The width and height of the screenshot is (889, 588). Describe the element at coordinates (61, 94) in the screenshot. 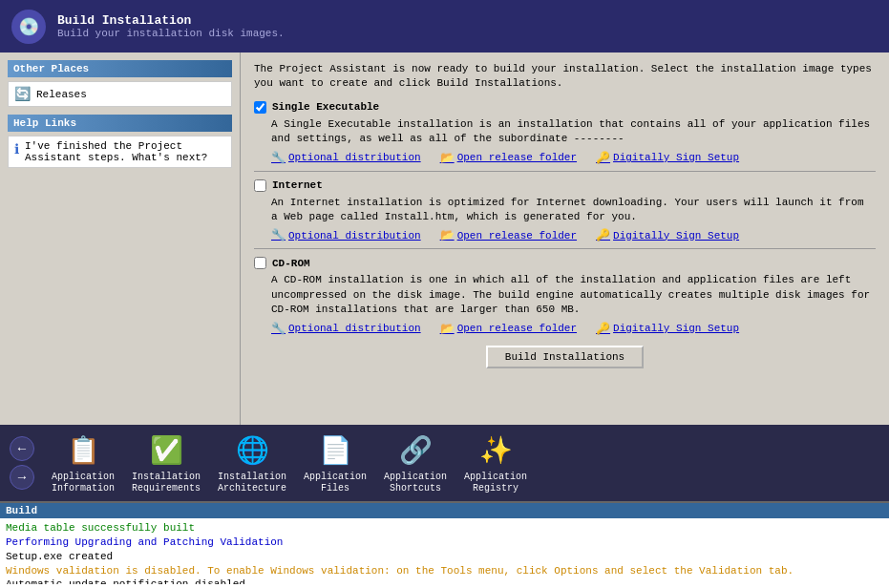

I see `releases-label: Releases` at that location.